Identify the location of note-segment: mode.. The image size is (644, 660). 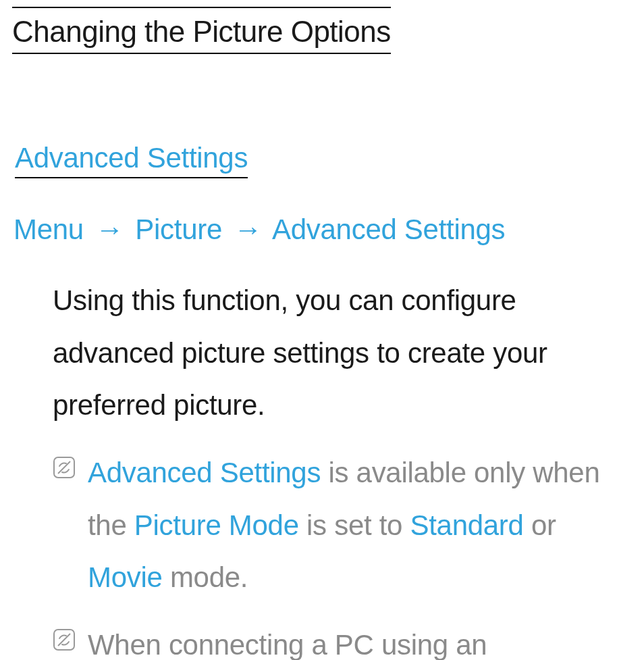
(205, 577).